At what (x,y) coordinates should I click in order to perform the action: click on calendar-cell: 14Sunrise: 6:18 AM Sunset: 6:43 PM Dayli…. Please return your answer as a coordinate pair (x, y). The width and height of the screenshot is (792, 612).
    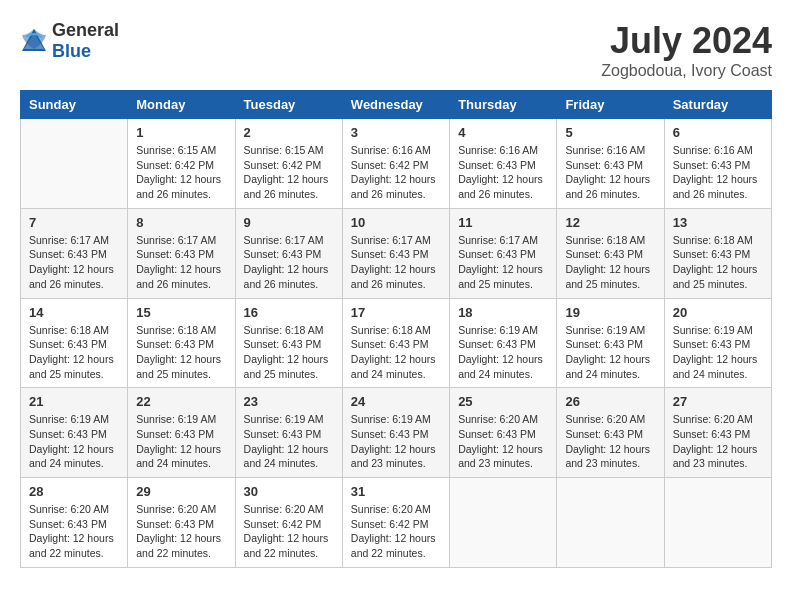
    Looking at the image, I should click on (74, 343).